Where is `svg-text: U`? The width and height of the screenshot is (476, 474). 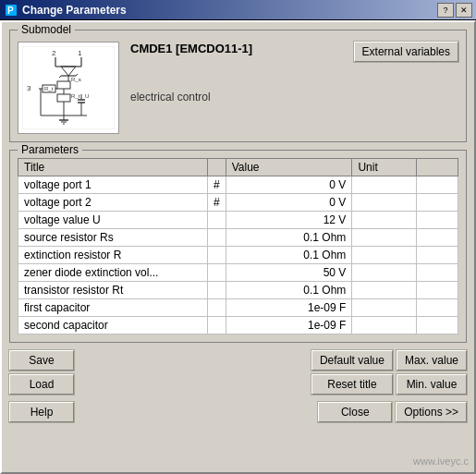
svg-text: U is located at coordinates (87, 96).